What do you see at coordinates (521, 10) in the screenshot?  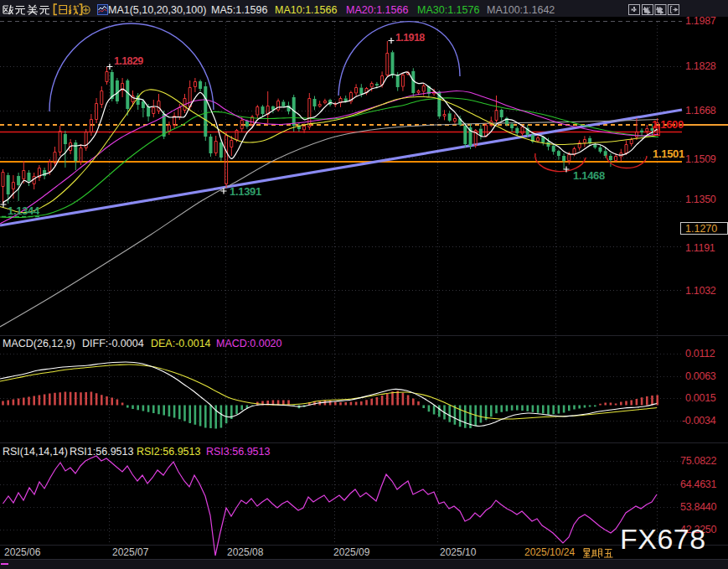 I see `svg-text: MA100:1.1642` at bounding box center [521, 10].